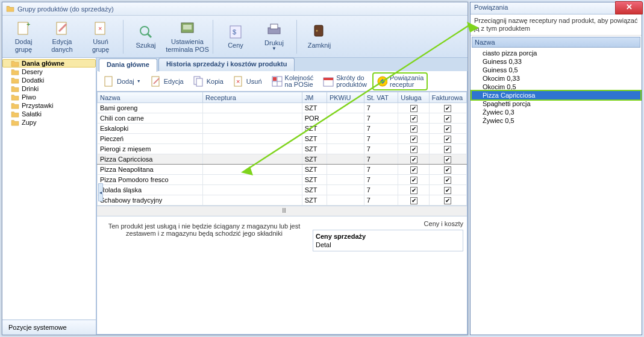 Image resolution: width=644 pixels, height=337 pixels. What do you see at coordinates (282, 170) in the screenshot?
I see `table-row: Pizza NeapolitanaSZT7✔✔` at bounding box center [282, 170].